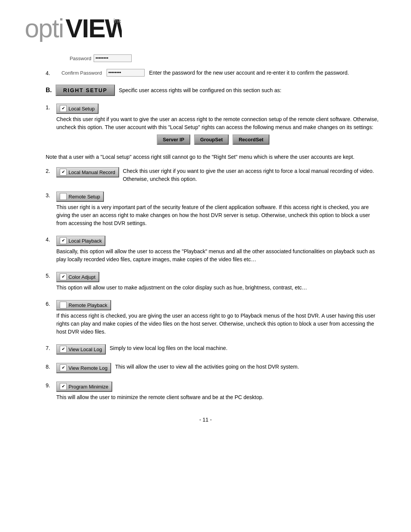 Image resolution: width=411 pixels, height=532 pixels. Describe the element at coordinates (269, 73) in the screenshot. I see `confirm-description: Enter the password for the new user acco…` at that location.